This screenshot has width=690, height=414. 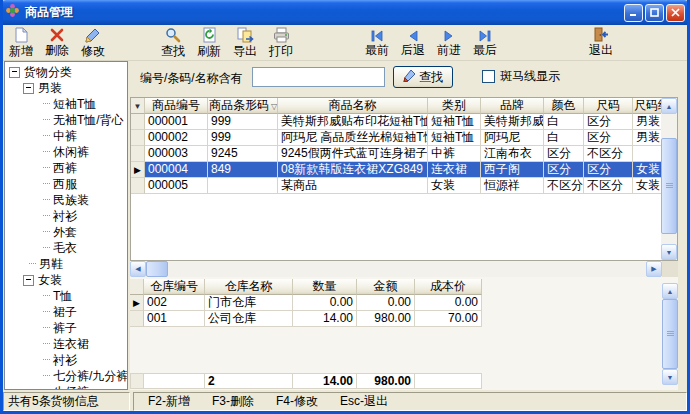 I want to click on delete-button: 删除, so click(x=57, y=43).